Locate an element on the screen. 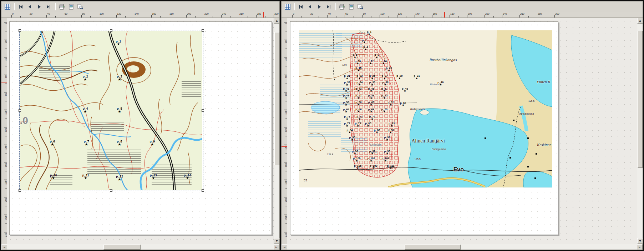 Image resolution: width=644 pixels, height=251 pixels. resize-handle-sw is located at coordinates (20, 191).